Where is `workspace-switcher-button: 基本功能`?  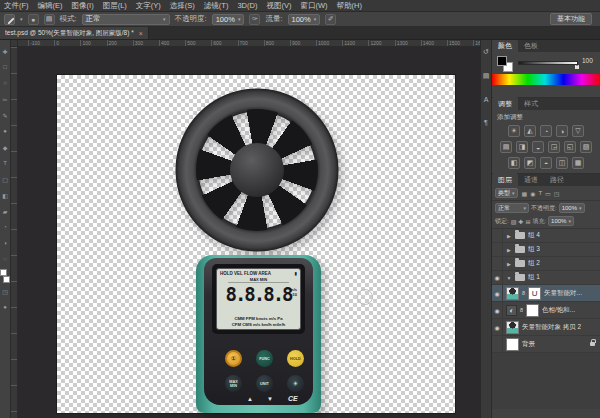
workspace-switcher-button: 基本功能 is located at coordinates (571, 19).